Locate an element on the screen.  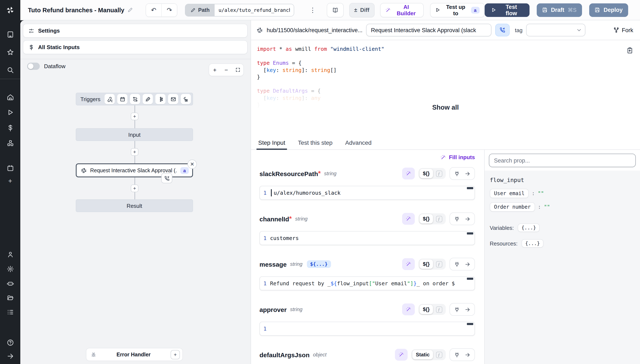
test-up-to-button: Test up to a is located at coordinates (457, 10).